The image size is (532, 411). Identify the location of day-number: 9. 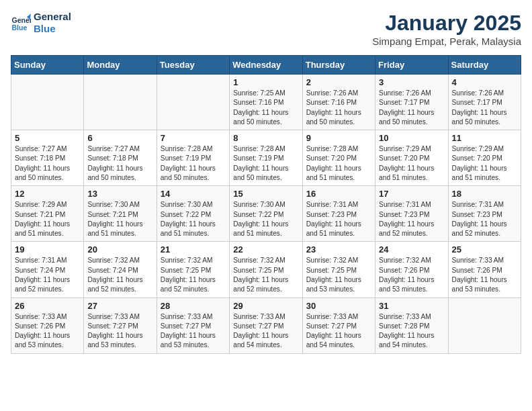
(339, 138).